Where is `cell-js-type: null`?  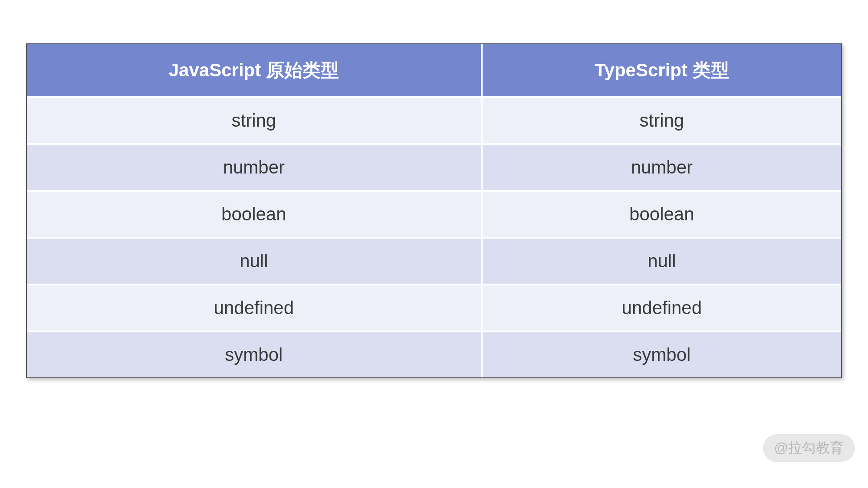
cell-js-type: null is located at coordinates (254, 261).